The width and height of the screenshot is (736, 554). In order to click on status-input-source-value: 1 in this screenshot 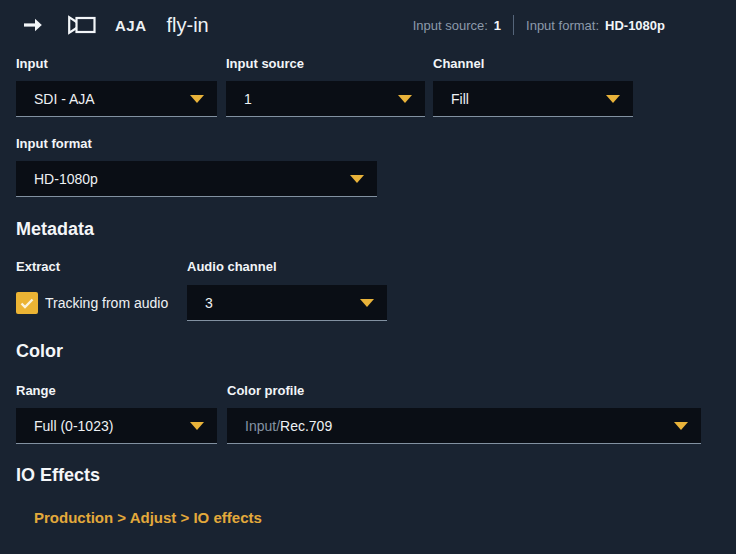, I will do `click(498, 26)`.